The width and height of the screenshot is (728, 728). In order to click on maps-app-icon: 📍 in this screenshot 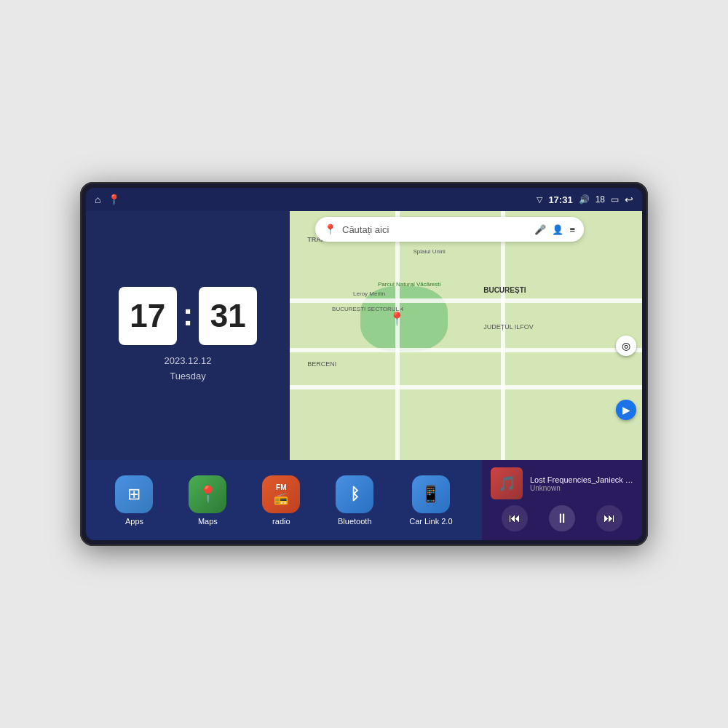, I will do `click(207, 494)`.